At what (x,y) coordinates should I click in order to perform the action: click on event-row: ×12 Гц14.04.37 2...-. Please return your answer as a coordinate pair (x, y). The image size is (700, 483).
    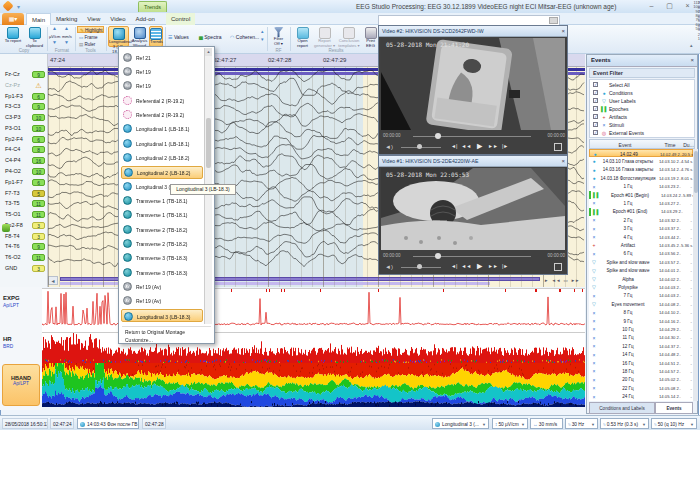
    Looking at the image, I should click on (641, 346).